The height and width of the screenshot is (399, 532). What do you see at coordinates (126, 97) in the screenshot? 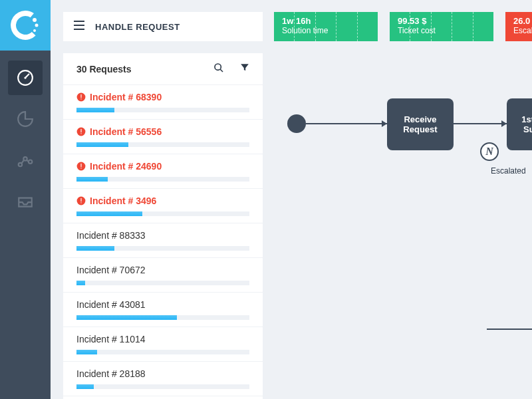
I see `list-item-label: Incident # 68390` at bounding box center [126, 97].